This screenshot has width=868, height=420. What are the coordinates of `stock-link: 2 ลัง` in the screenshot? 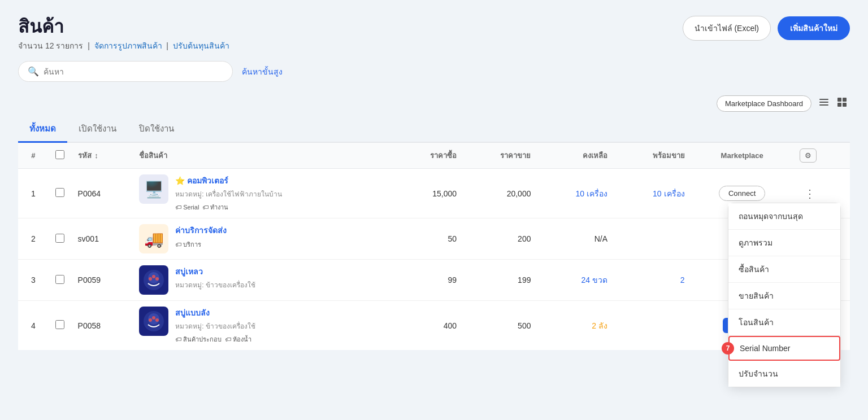 It's located at (600, 326).